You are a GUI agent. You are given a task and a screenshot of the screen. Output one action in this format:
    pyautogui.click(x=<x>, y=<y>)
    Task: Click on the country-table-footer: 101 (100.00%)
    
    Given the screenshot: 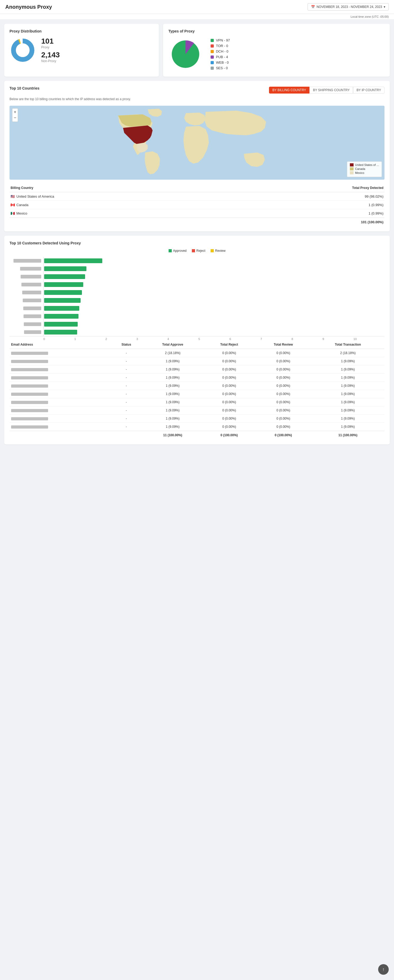 What is the action you would take?
    pyautogui.click(x=197, y=222)
    